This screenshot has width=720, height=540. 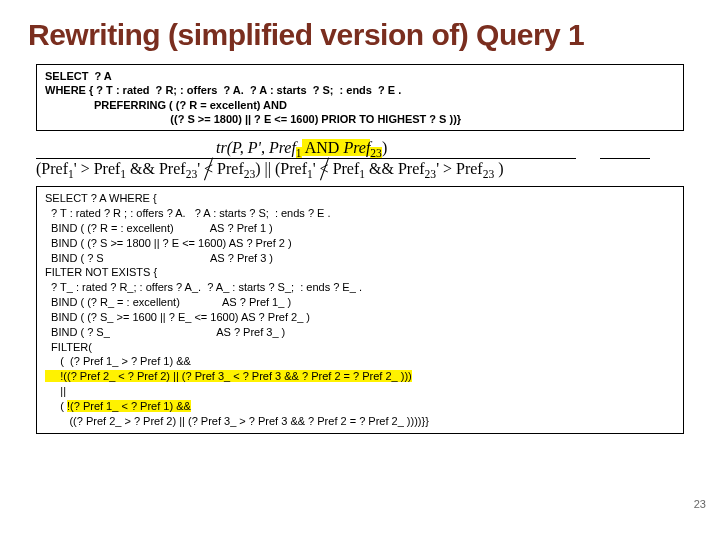 I want to click on q1-line2: WHERE { ? T : rated ? R; : offers ? A. ?…, so click(x=223, y=90).